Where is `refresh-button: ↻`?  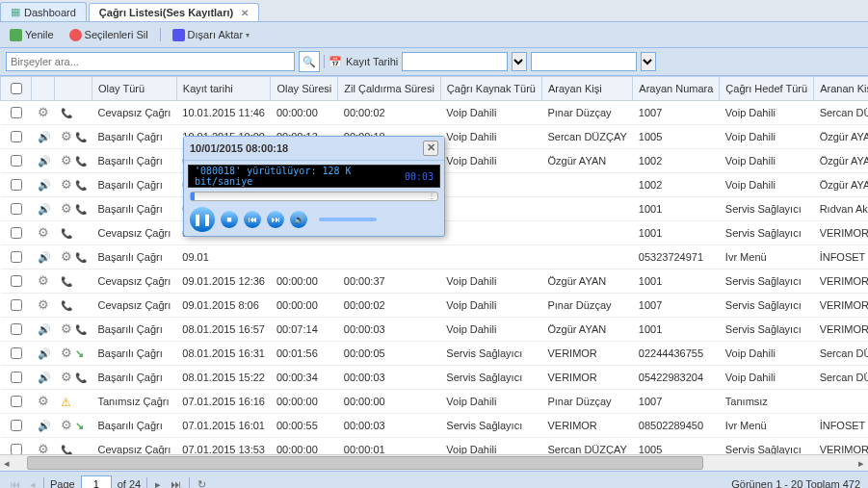
refresh-button: ↻ is located at coordinates (202, 483).